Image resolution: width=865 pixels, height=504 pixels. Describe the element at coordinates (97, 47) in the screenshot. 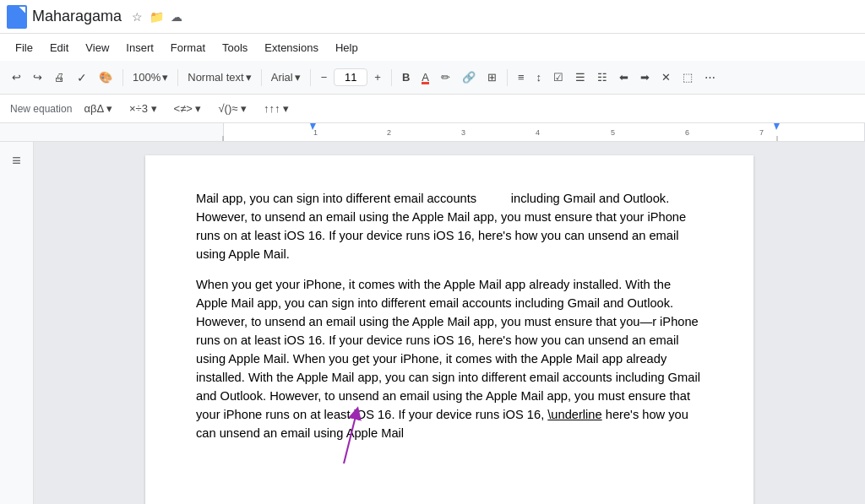

I see `menu-view: View` at that location.